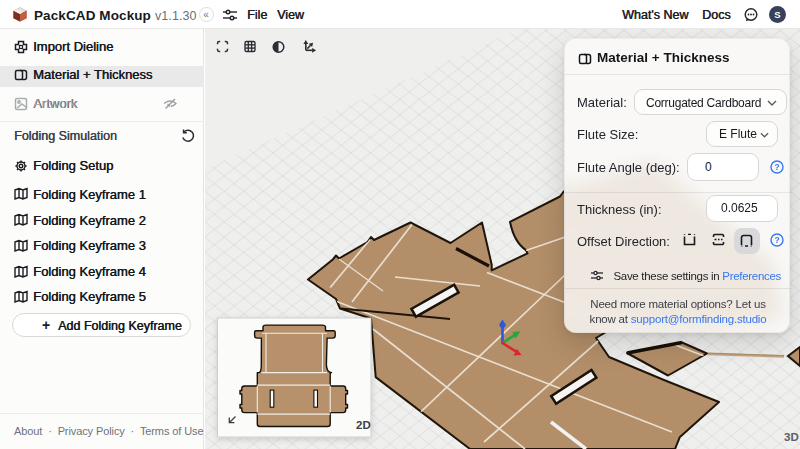 This screenshot has height=449, width=800. I want to click on svg-text: 3D, so click(792, 437).